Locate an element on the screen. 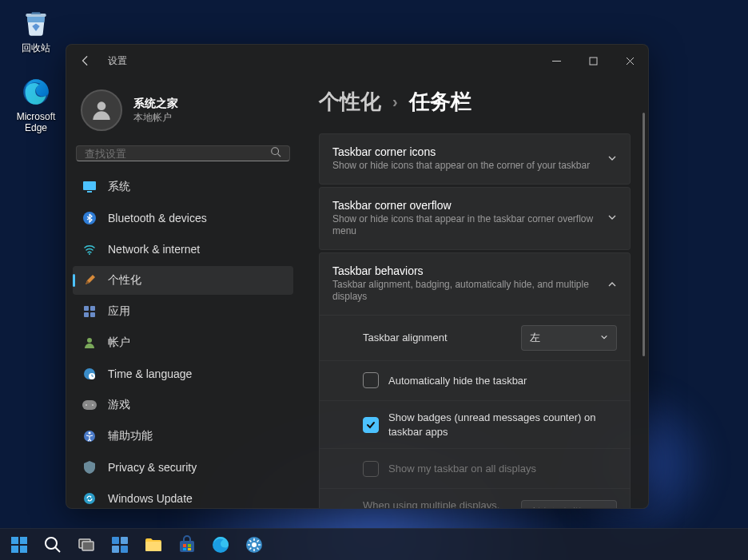  edge-taskbar-button is located at coordinates (221, 545).